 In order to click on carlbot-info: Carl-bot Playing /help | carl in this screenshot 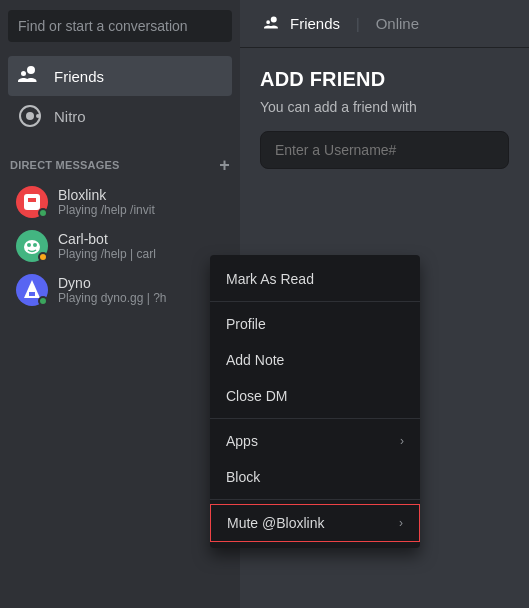, I will do `click(107, 246)`.